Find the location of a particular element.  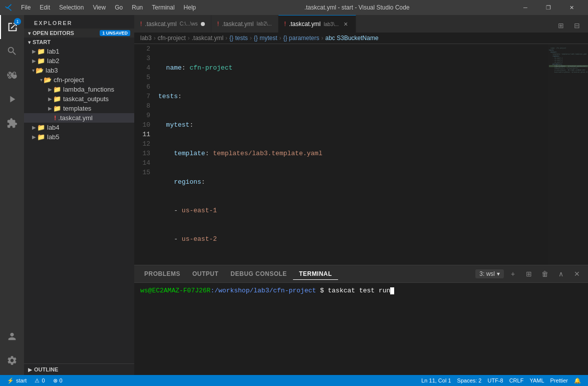

breadcrumb-mytest: {} mytest is located at coordinates (265, 38).